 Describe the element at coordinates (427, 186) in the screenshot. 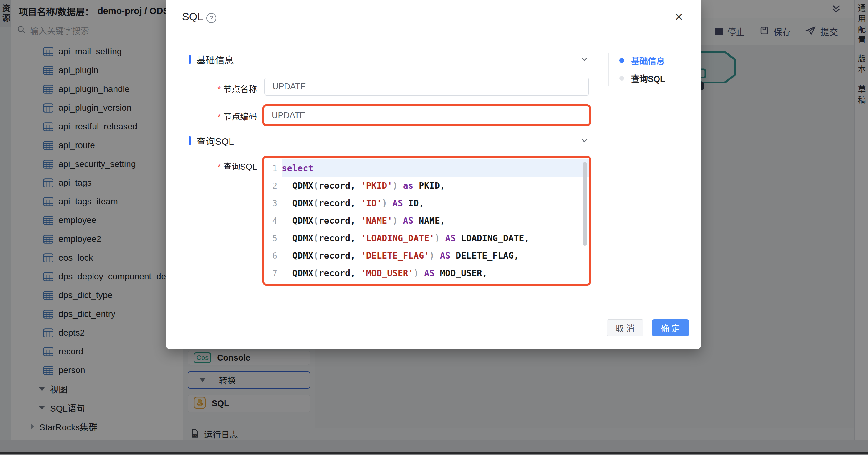

I see `code-line: 2 QDMX(record, 'PKID') as PKID,` at that location.